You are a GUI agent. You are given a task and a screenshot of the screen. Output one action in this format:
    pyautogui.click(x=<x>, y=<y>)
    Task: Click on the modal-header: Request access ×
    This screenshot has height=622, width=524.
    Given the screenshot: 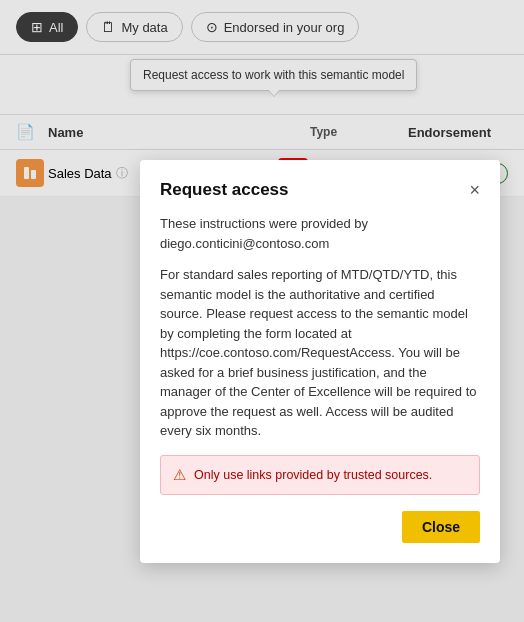 What is the action you would take?
    pyautogui.click(x=320, y=190)
    